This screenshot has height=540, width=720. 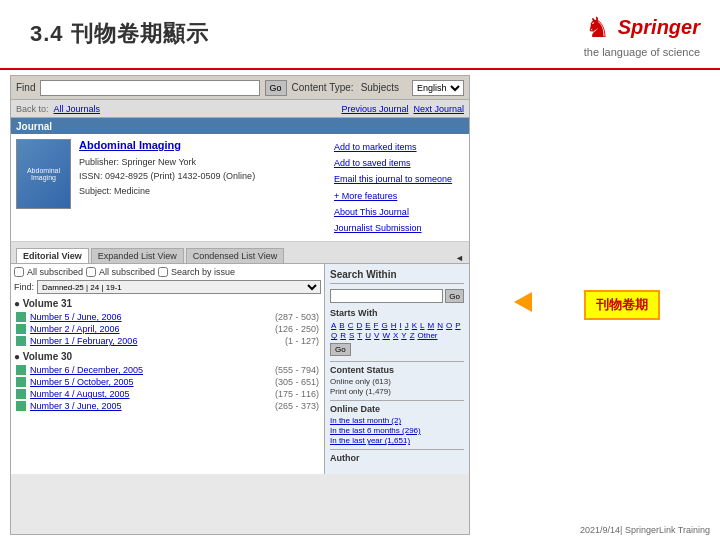 I want to click on online-last-year: In the last year (1,651), so click(x=397, y=440).